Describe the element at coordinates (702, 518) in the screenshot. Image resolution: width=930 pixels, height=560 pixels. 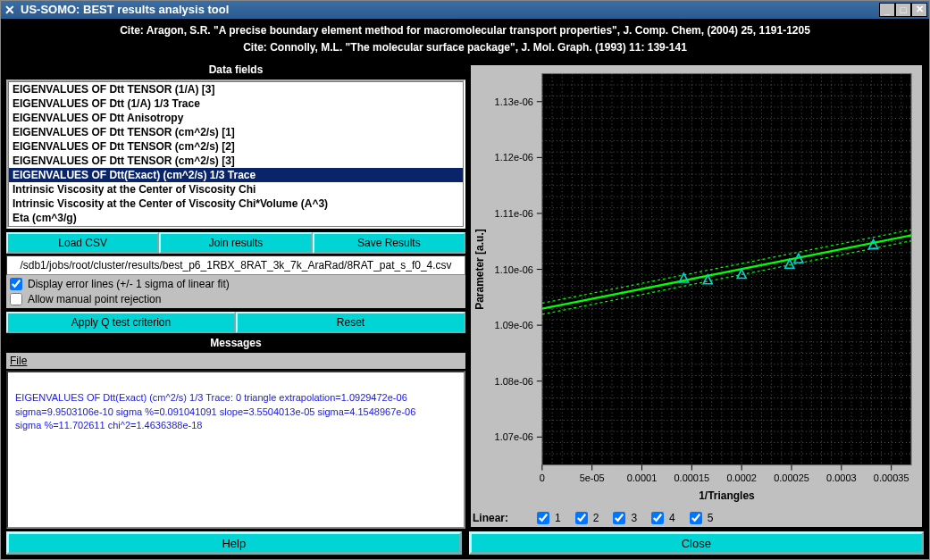
I see `linear-option: 5` at that location.